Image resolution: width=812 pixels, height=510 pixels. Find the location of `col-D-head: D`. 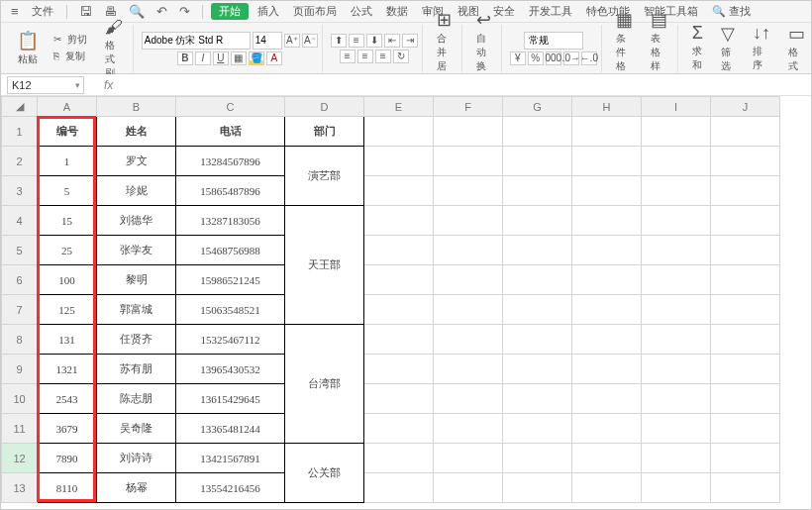

col-D-head: D is located at coordinates (325, 107).